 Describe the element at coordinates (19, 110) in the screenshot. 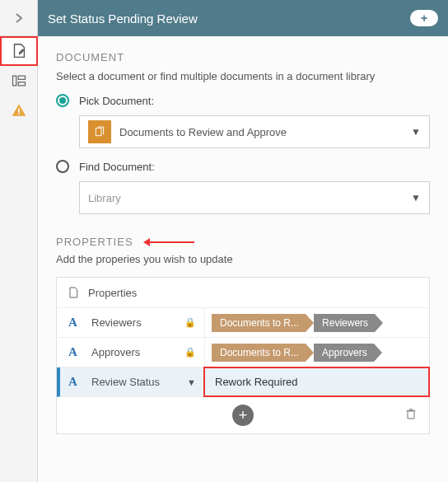

I see `warning-icon` at that location.